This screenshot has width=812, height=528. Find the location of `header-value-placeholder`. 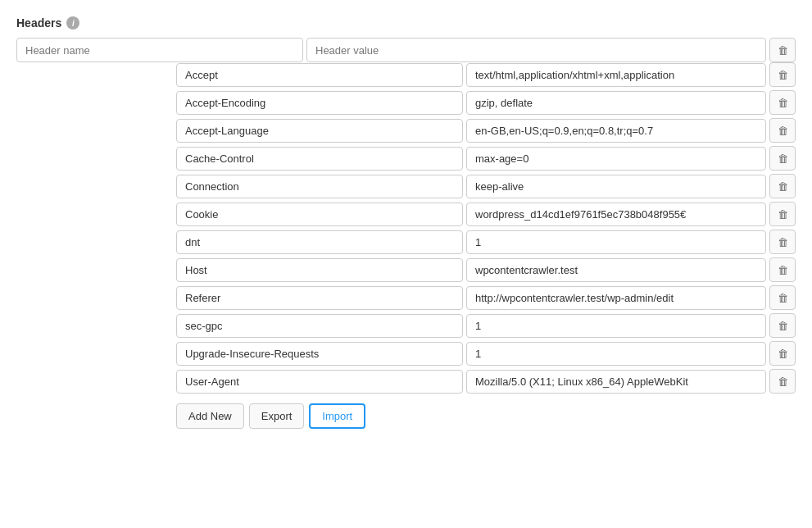

header-value-placeholder is located at coordinates (536, 50).